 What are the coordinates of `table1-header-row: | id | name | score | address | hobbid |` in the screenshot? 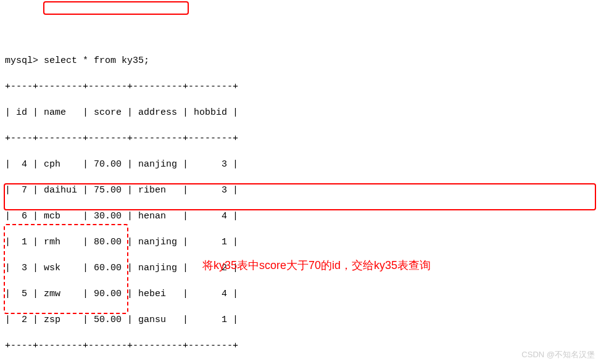 It's located at (300, 112).